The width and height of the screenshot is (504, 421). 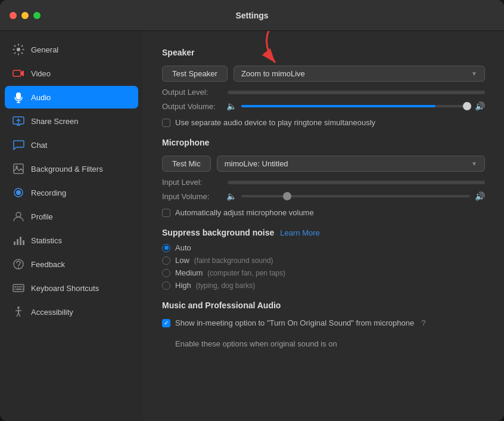 I want to click on video-icon, so click(x=18, y=73).